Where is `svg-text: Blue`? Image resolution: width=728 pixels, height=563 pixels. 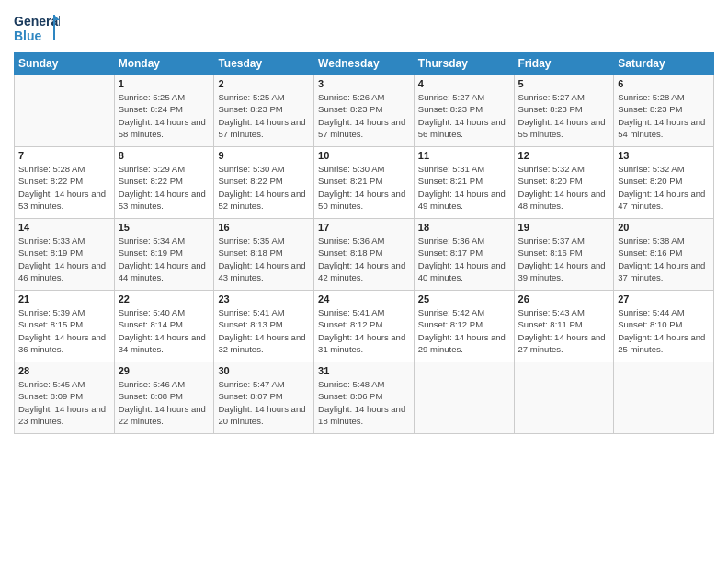 svg-text: Blue is located at coordinates (28, 36).